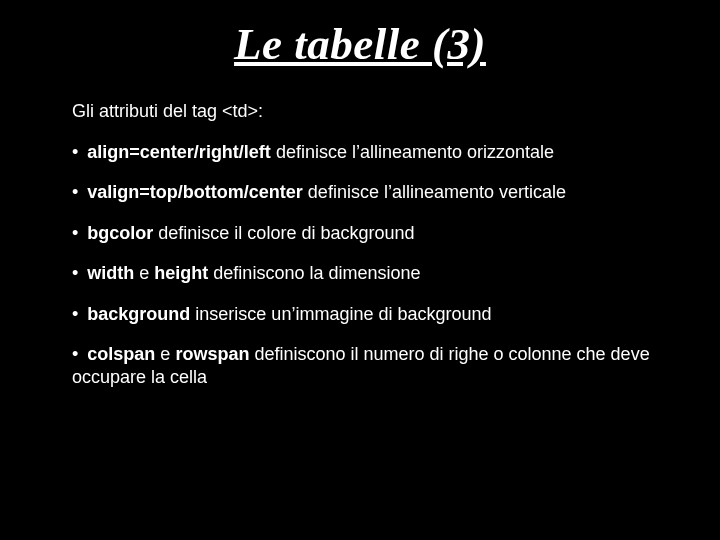 This screenshot has height=540, width=720. I want to click on bullet-rest: definisce l’allineamento verticale, so click(434, 192).